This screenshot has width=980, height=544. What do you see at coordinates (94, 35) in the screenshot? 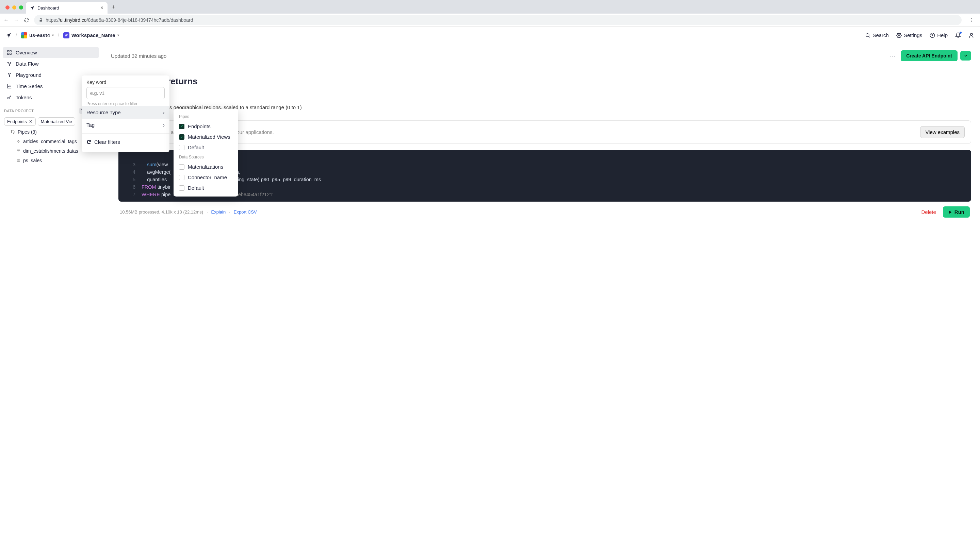
I see `workspace-label: Workspace_Name` at bounding box center [94, 35].